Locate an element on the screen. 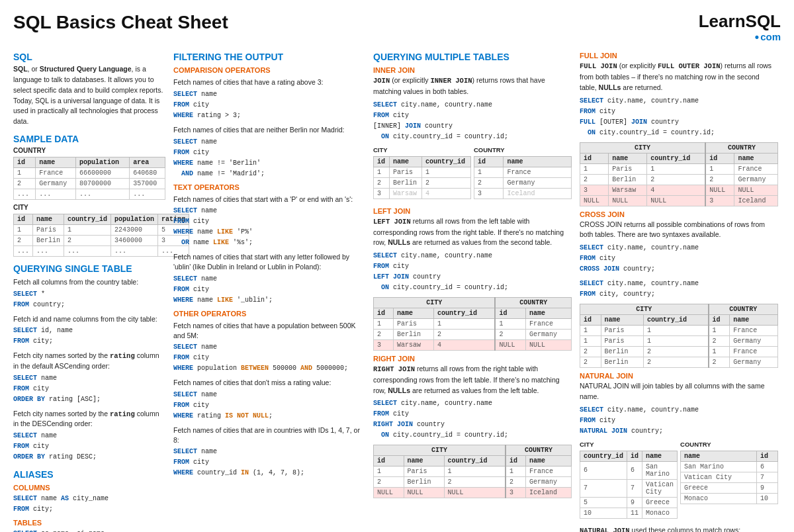  inner-join-city-label: CITY is located at coordinates (422, 150).